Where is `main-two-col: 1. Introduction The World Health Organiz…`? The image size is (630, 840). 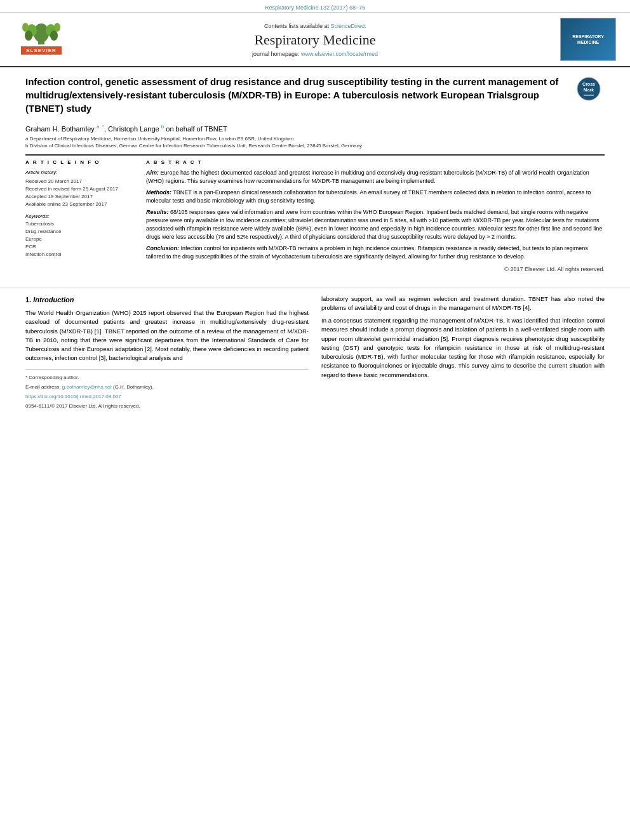
main-two-col: 1. Introduction The World Health Organiz… is located at coordinates (315, 353).